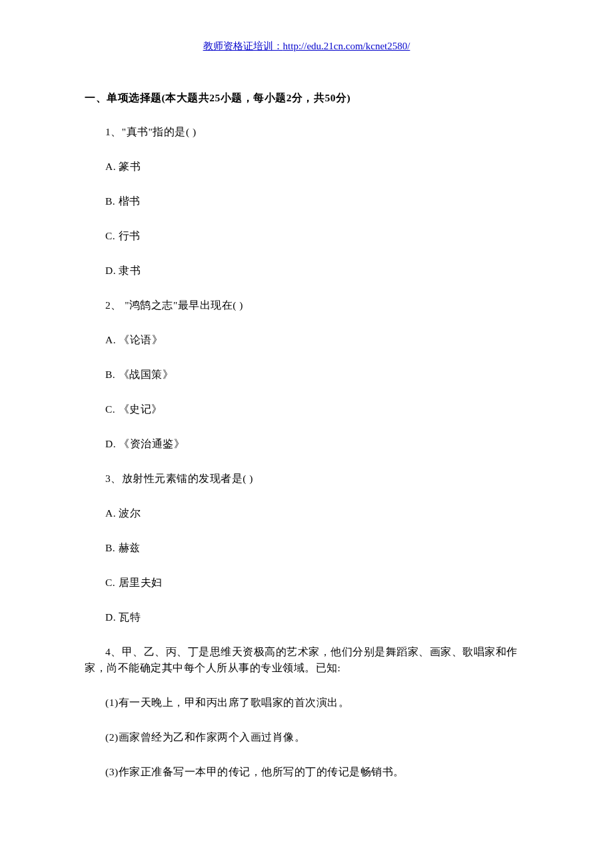  I want to click on question-1: 1、"真书"指的是( ), so click(306, 132).